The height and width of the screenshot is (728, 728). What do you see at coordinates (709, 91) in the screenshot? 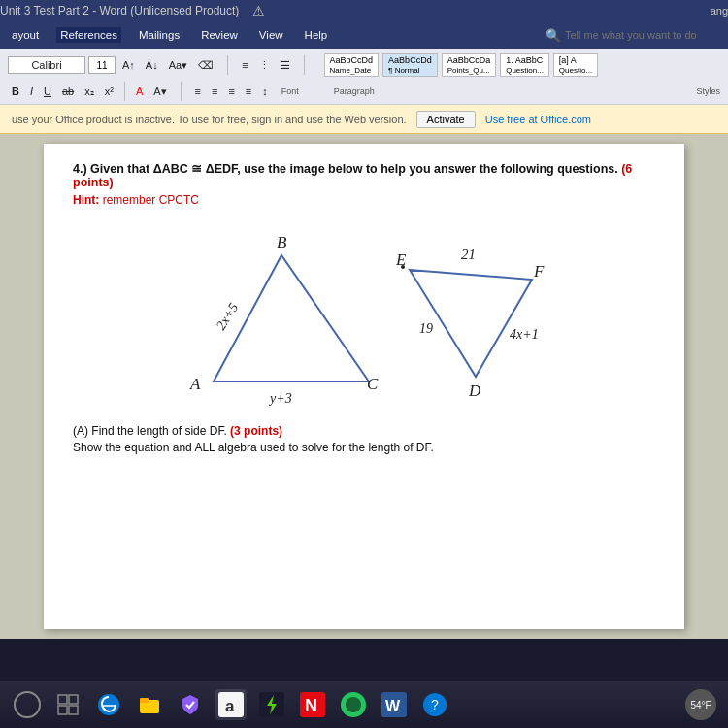
I see `styles-section-label: Styles` at bounding box center [709, 91].